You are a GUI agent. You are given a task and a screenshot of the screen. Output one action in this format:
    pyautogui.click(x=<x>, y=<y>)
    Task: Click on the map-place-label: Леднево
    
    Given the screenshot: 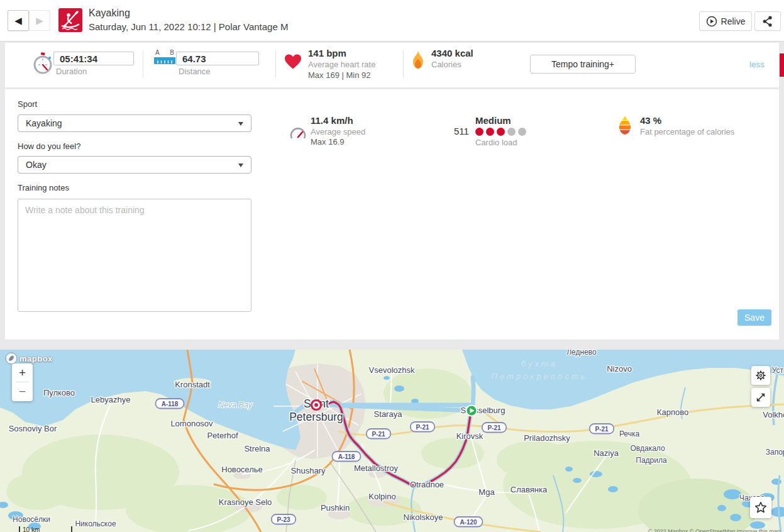 What is the action you would take?
    pyautogui.click(x=582, y=353)
    